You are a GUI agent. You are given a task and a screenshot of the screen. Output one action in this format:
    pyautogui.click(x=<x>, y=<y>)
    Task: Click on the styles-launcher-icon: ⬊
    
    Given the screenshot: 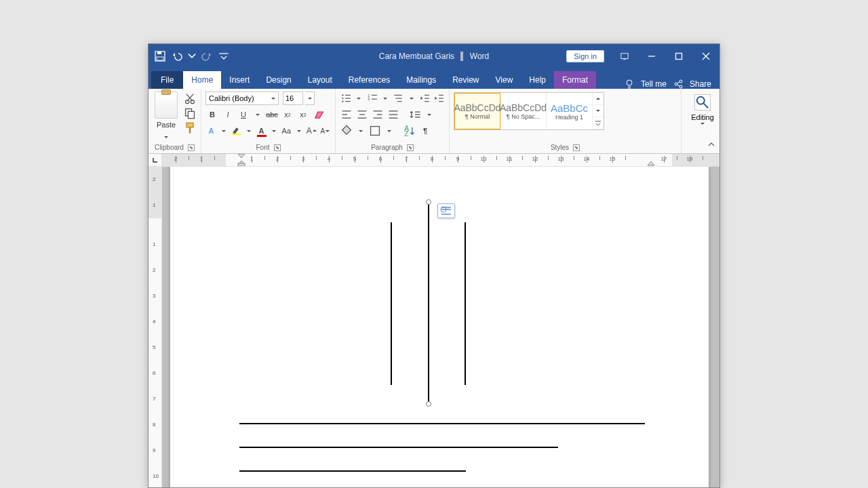 What is the action you would take?
    pyautogui.click(x=576, y=148)
    